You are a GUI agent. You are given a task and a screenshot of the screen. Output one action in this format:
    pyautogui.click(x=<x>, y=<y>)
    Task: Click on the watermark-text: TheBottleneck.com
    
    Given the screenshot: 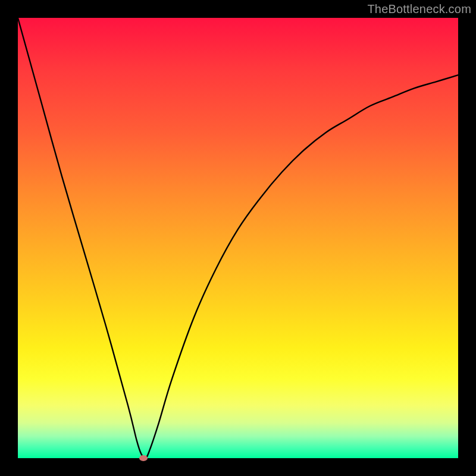 What is the action you would take?
    pyautogui.click(x=419, y=10)
    